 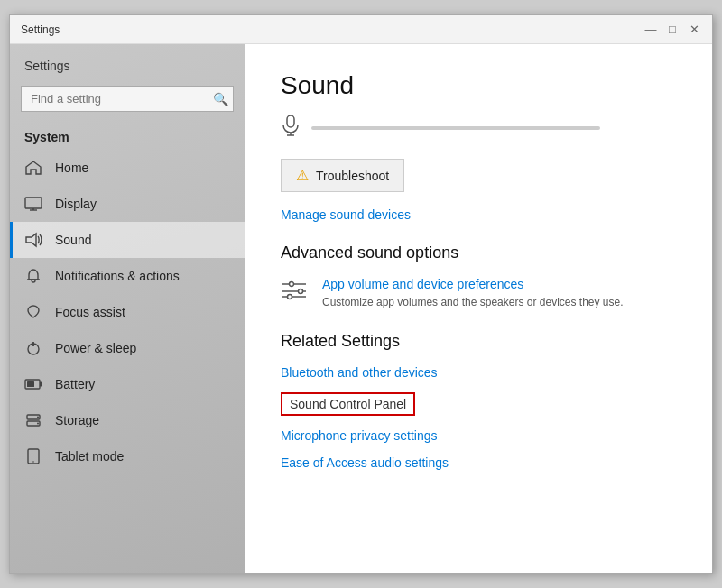 What do you see at coordinates (73, 240) in the screenshot?
I see `sidebar-label-sound: Sound` at bounding box center [73, 240].